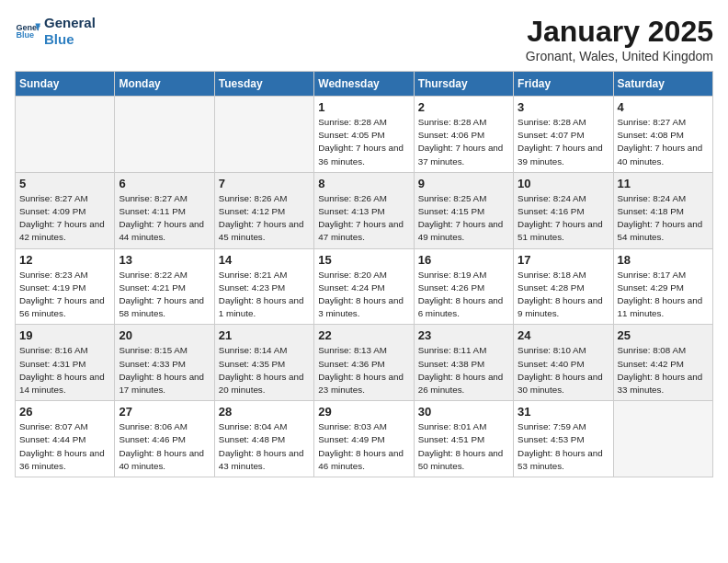 The image size is (728, 563). Describe the element at coordinates (620, 56) in the screenshot. I see `location: Gronant, Wales, United Kingdom` at that location.